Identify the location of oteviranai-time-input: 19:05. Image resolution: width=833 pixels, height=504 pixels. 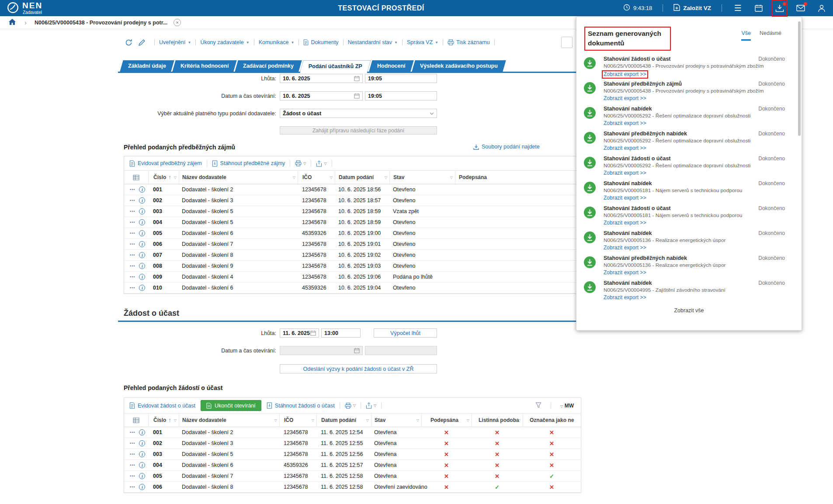
(401, 96).